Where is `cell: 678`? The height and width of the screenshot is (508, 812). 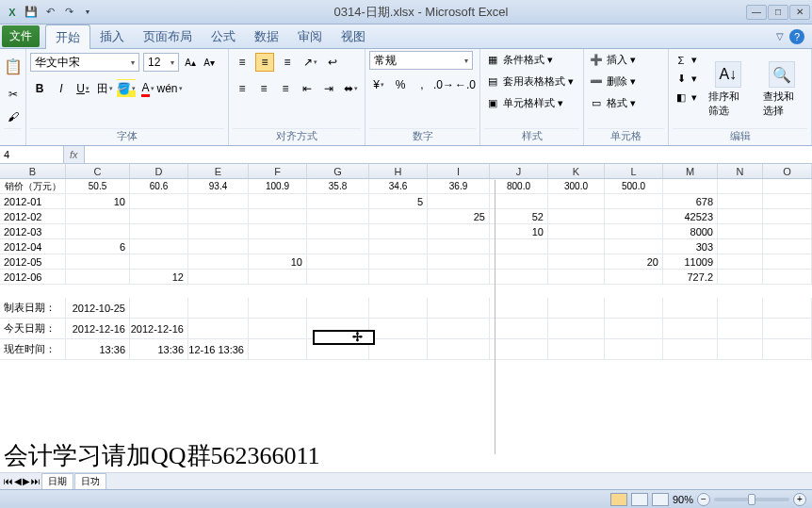 cell: 678 is located at coordinates (690, 202).